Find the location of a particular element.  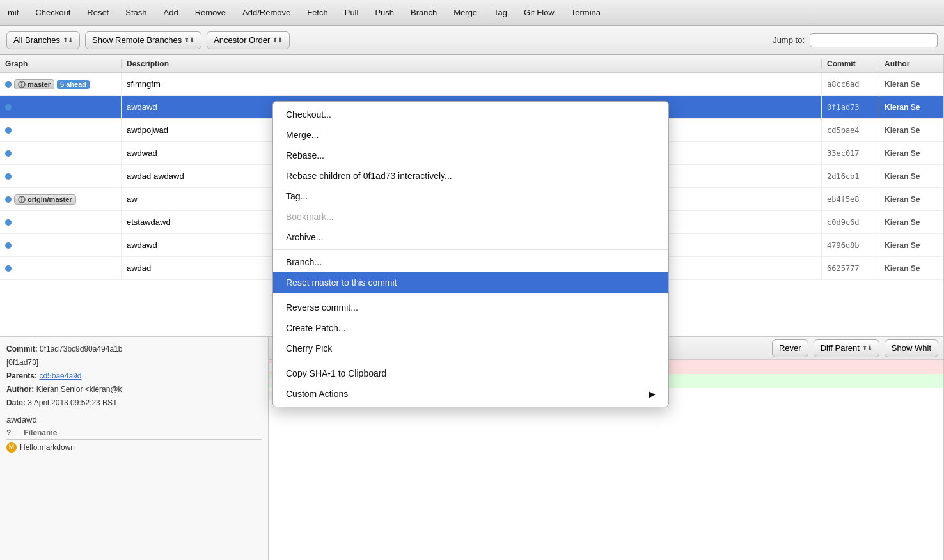

menu-item-stash: Stash is located at coordinates (136, 13).